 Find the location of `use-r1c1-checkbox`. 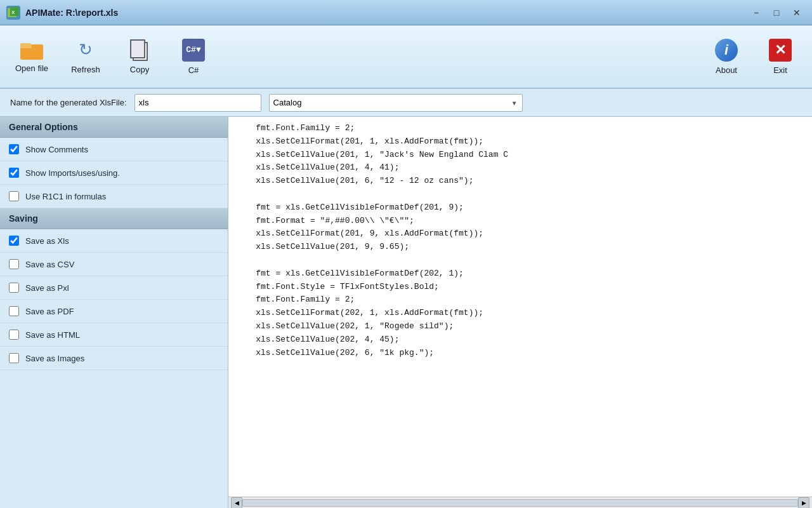

use-r1c1-checkbox is located at coordinates (14, 196).